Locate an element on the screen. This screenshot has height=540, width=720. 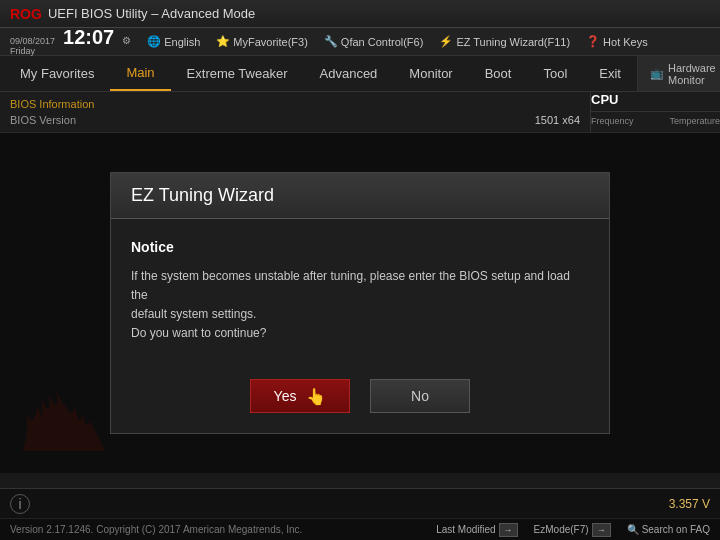
bottom-bar-right: Last Modified → EzMode(F7) → 🔍 Search on… is located at coordinates (573, 530).